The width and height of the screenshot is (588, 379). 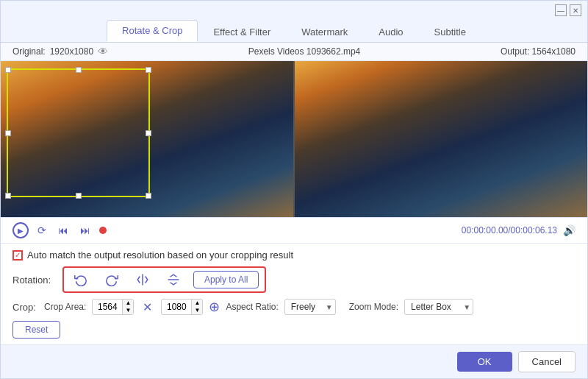 I want to click on rotate-ccw-icon, so click(x=81, y=280).